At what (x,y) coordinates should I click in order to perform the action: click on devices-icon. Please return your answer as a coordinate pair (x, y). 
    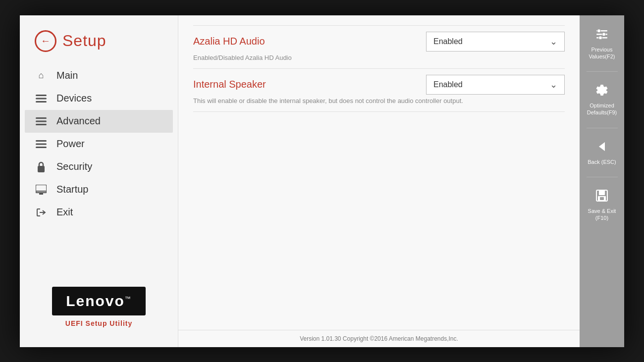
    Looking at the image, I should click on (41, 99).